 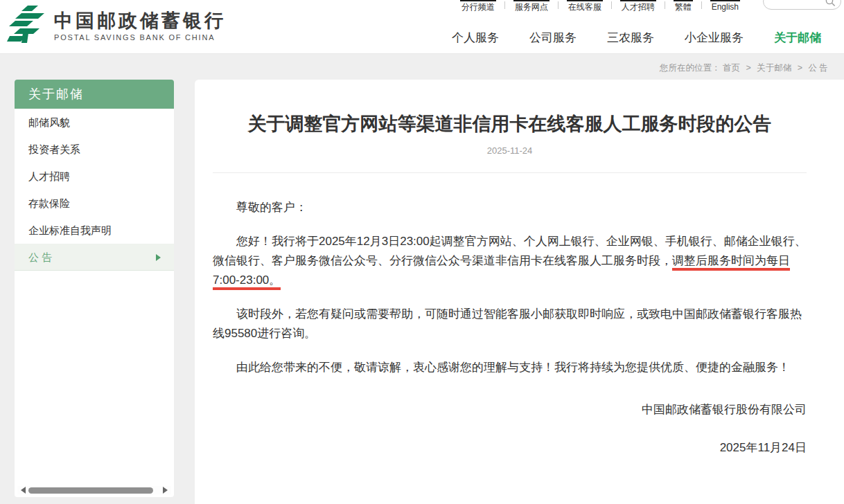 I want to click on breadcrumb-home: 首页, so click(x=732, y=68).